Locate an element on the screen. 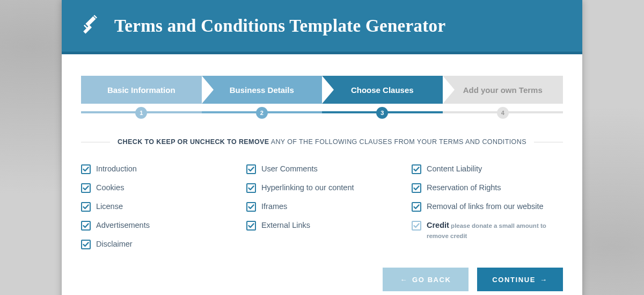  clause-item: Iframes is located at coordinates (322, 206).